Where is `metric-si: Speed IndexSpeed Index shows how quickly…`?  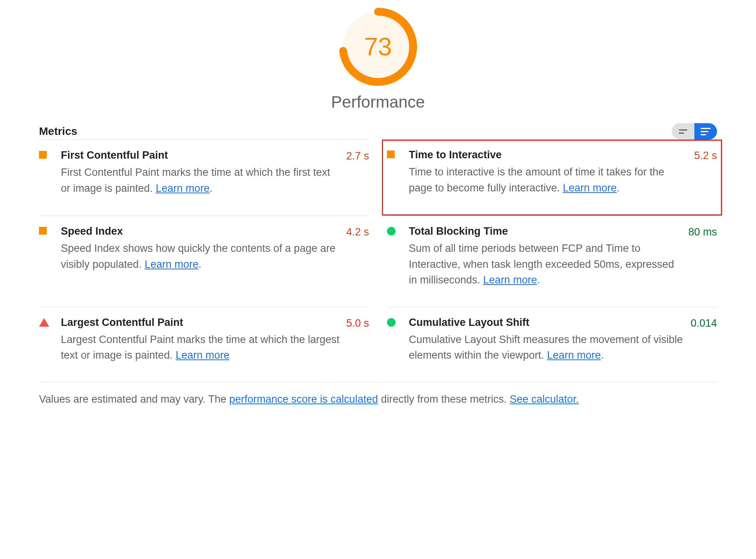
metric-si: Speed IndexSpeed Index shows how quickly… is located at coordinates (204, 261).